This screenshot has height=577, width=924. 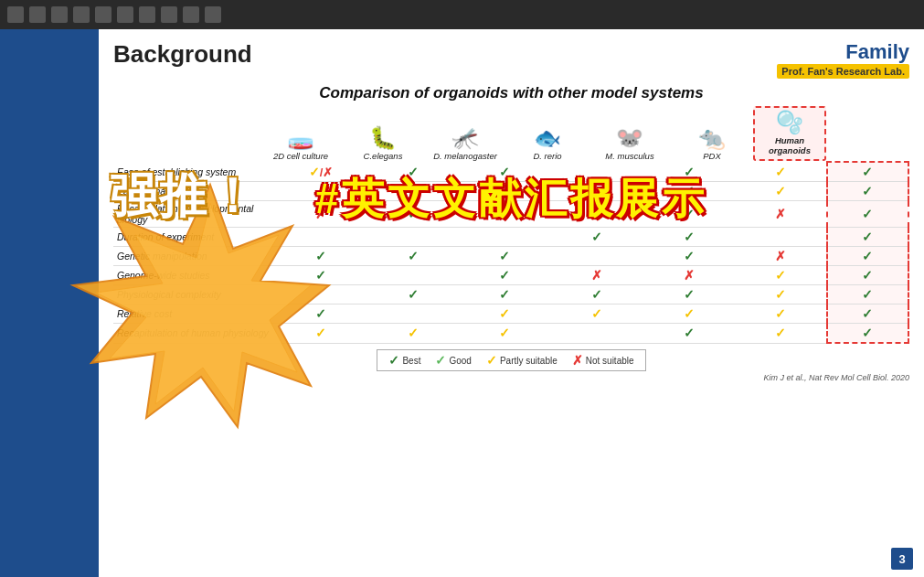 What do you see at coordinates (511, 276) in the screenshot?
I see `table-row: Genome-wide studies ✓ ✓ ✗ ✗ ✓ ✓` at bounding box center [511, 276].